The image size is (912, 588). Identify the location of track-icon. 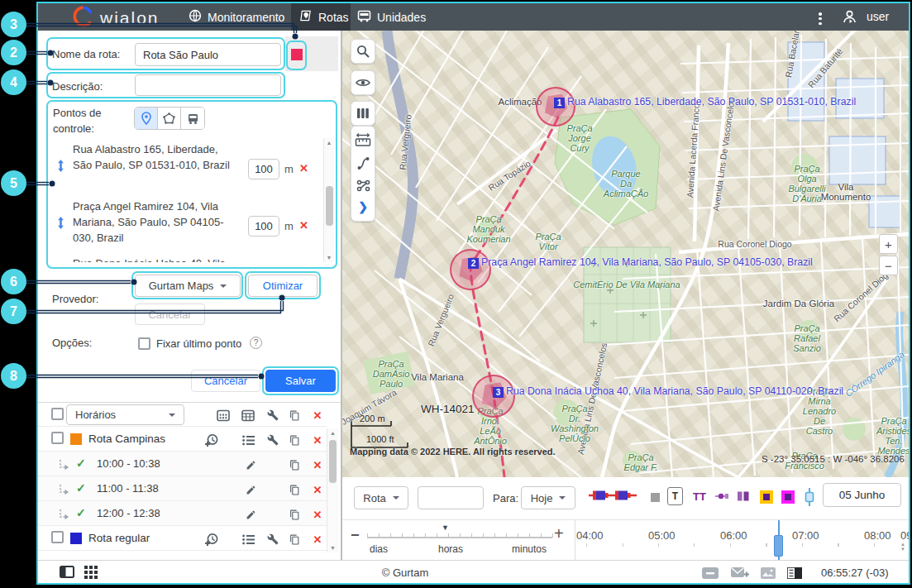
(363, 164).